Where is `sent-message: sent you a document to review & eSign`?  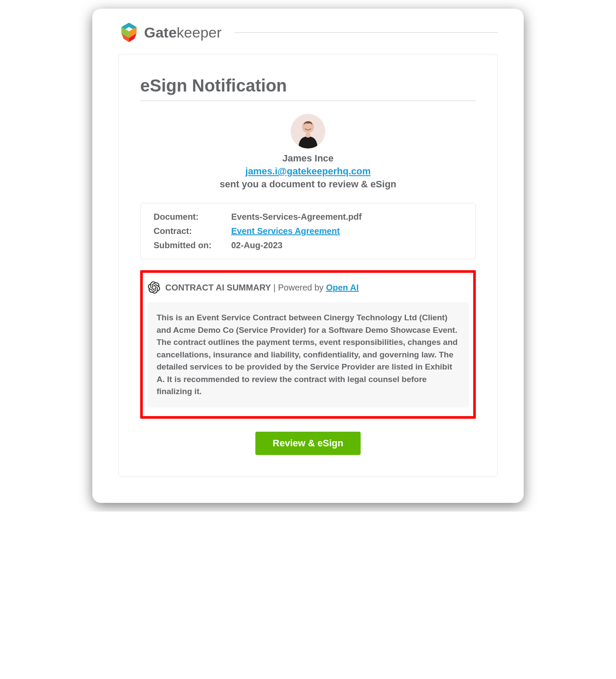
sent-message: sent you a document to review & eSign is located at coordinates (308, 184).